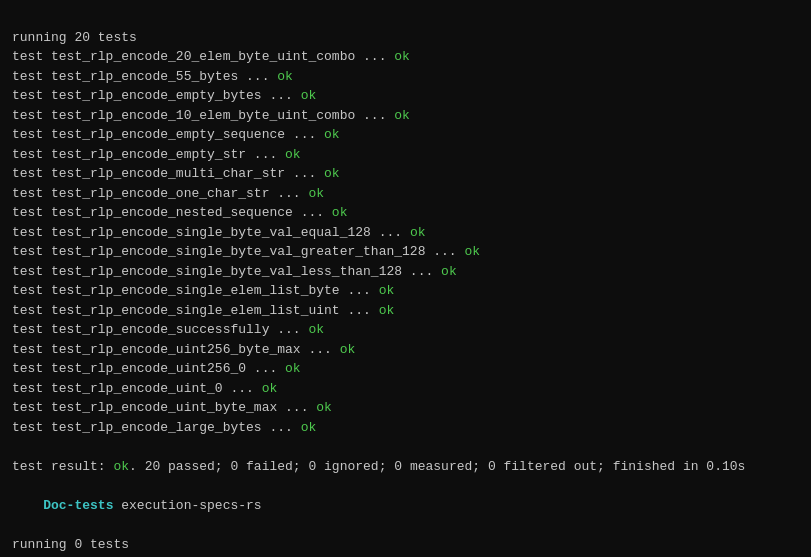 This screenshot has height=557, width=811. What do you see at coordinates (406, 57) in the screenshot?
I see `terminal-line: test test_rlp_encode_20_elem_byte_uint_c…` at bounding box center [406, 57].